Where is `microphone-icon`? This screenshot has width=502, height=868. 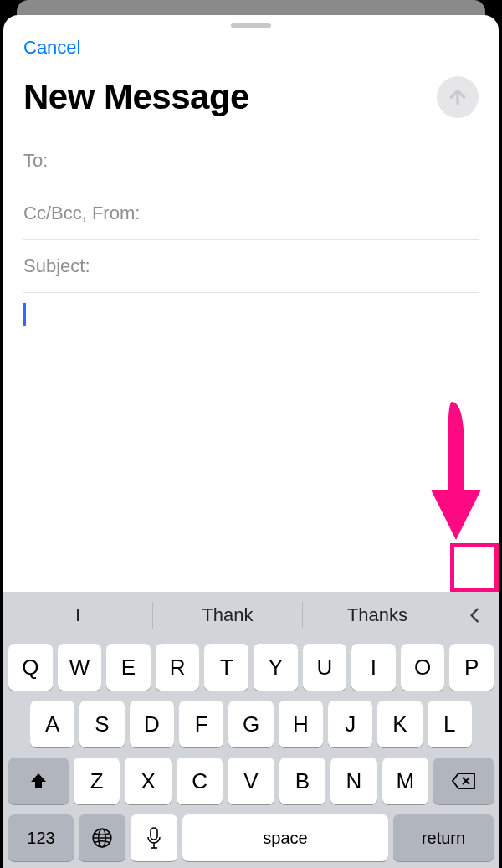 microphone-icon is located at coordinates (154, 838).